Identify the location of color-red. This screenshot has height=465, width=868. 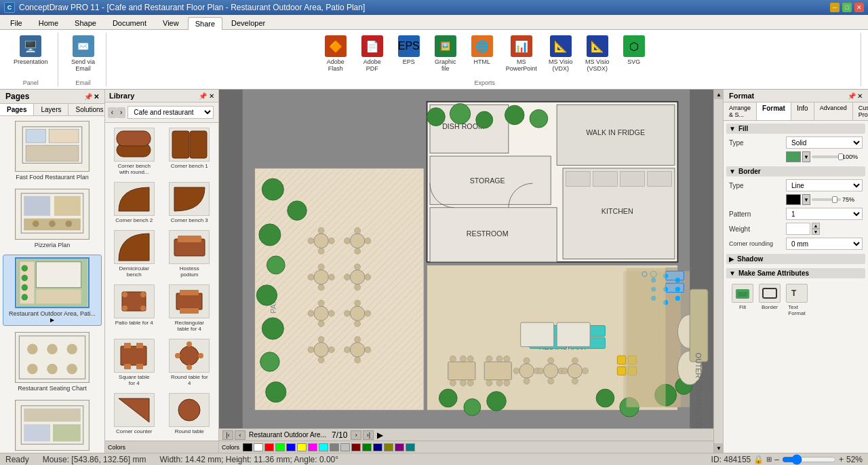
(269, 447).